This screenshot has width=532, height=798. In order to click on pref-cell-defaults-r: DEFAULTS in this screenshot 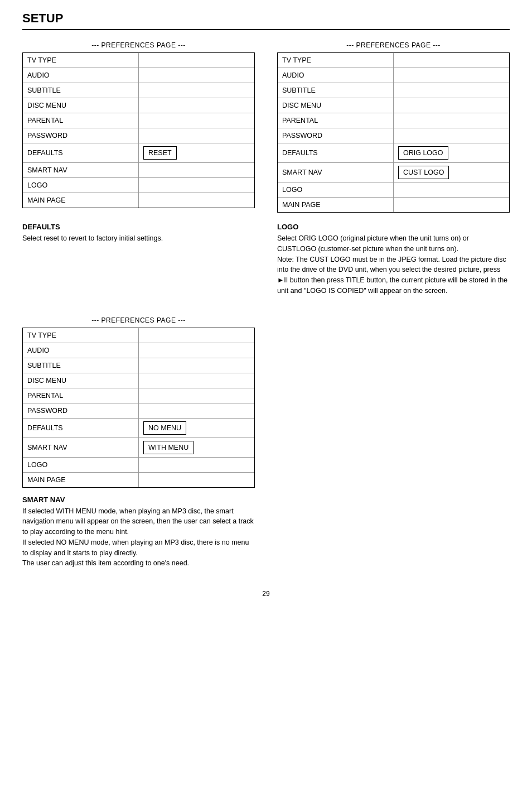, I will do `click(336, 153)`.